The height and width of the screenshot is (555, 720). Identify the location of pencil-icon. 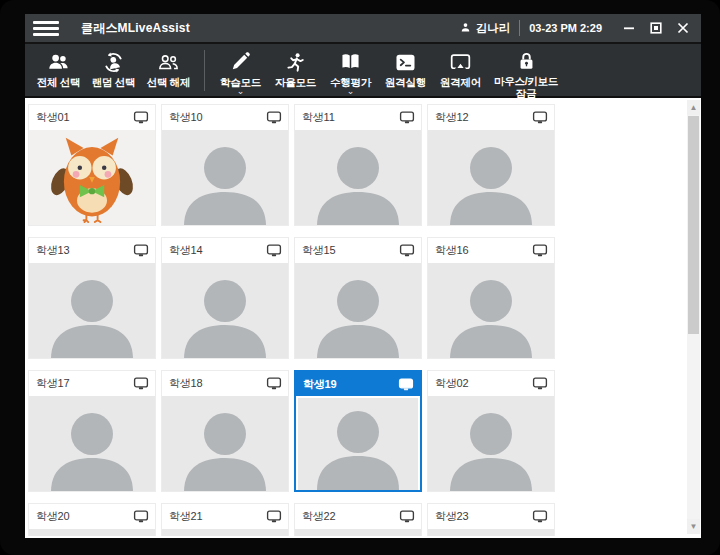
(240, 62).